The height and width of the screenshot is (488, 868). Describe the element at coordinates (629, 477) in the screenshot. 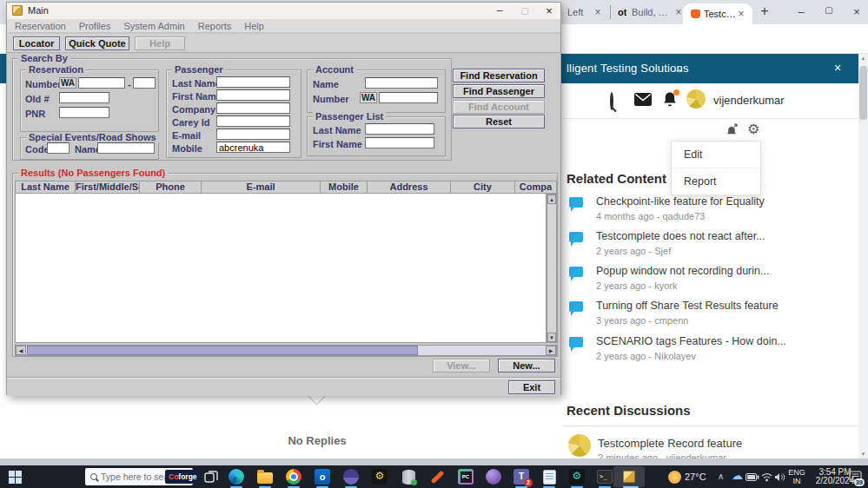

I see `main-app-taskbar-icon` at that location.